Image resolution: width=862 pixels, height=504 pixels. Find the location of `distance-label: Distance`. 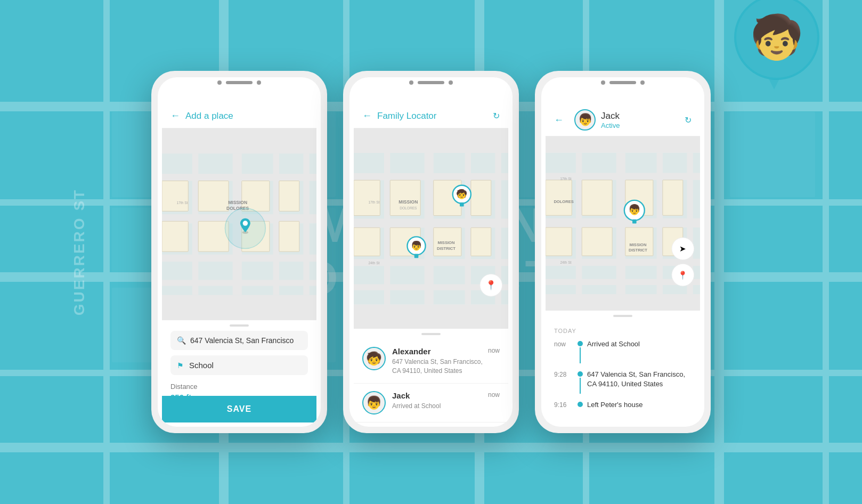

distance-label: Distance is located at coordinates (239, 387).